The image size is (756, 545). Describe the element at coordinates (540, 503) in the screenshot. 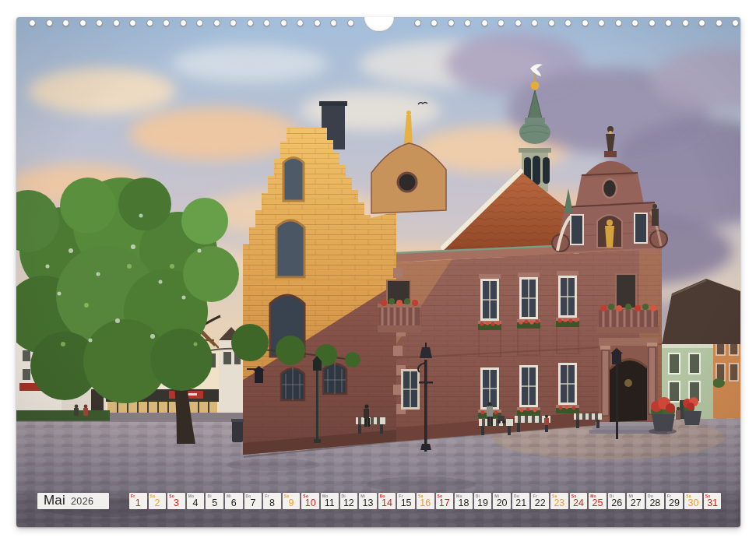

I see `day-number: 22` at that location.